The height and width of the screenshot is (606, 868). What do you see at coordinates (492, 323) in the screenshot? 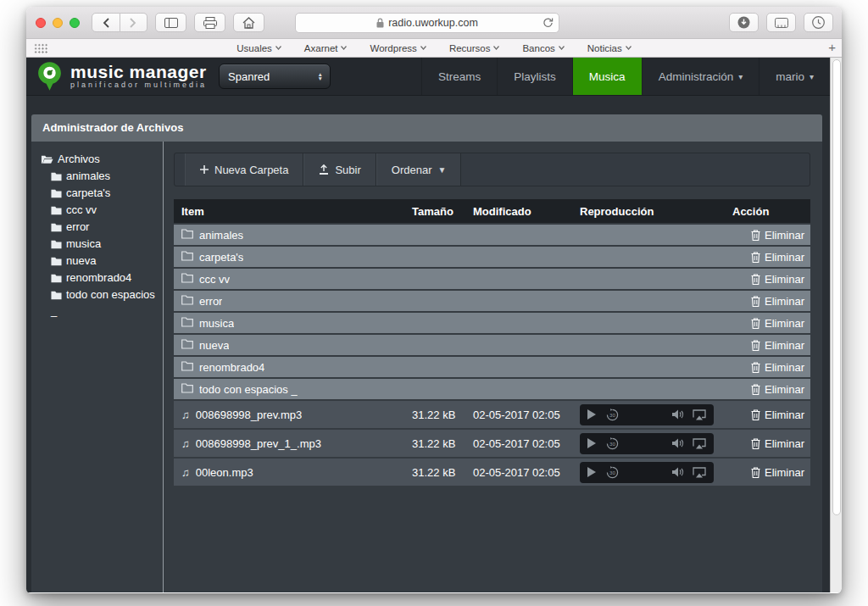
I see `table-row: musica Eliminar` at bounding box center [492, 323].